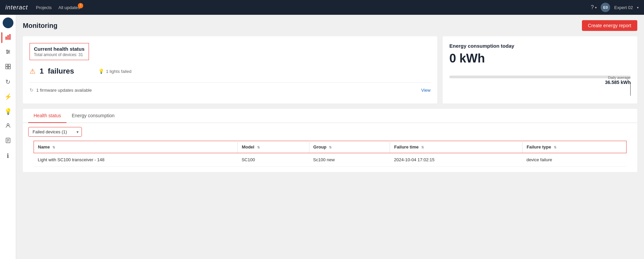 Image resolution: width=644 pixels, height=259 pixels. Describe the element at coordinates (273, 147) in the screenshot. I see `col-model: Model ⇅` at that location.